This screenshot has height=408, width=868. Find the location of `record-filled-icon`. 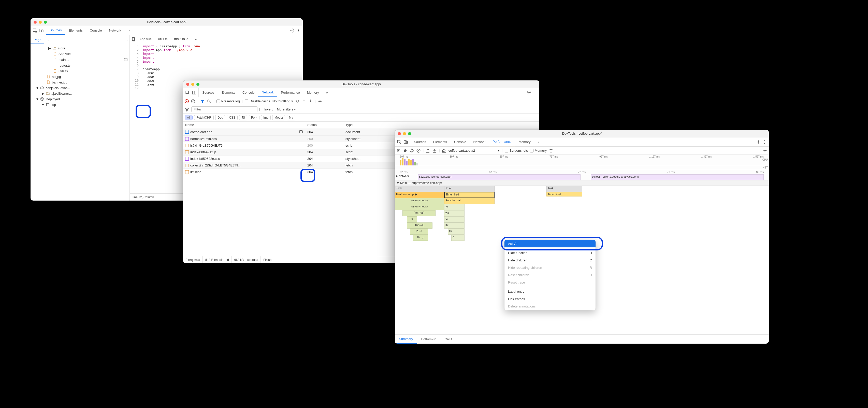

record-filled-icon is located at coordinates (405, 151).